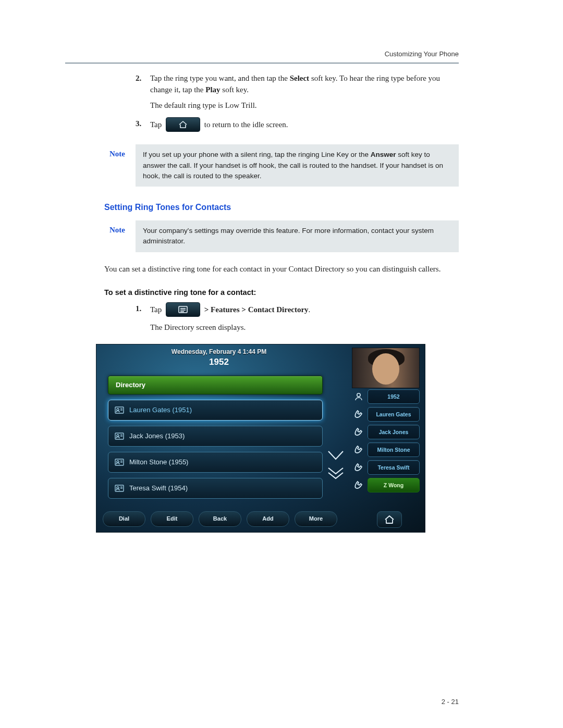  What do you see at coordinates (215, 488) in the screenshot?
I see `directory-item: Teresa Swift (1954)` at bounding box center [215, 488].